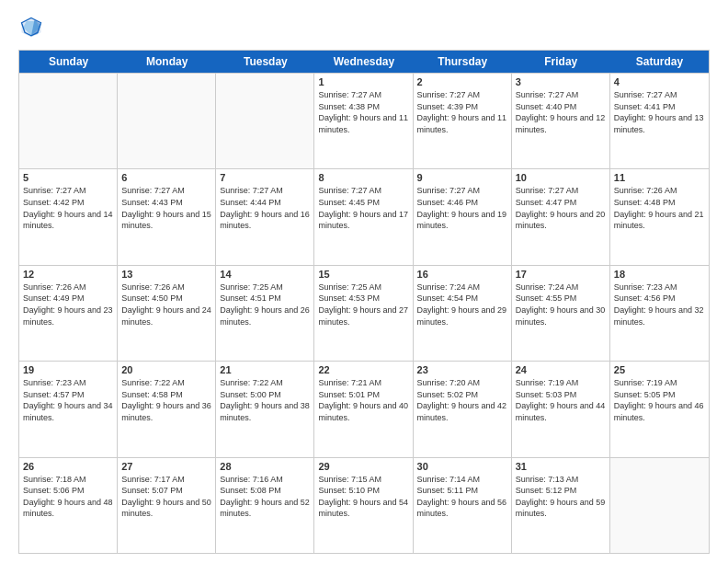 The image size is (728, 563). I want to click on day-number: 5, so click(68, 178).